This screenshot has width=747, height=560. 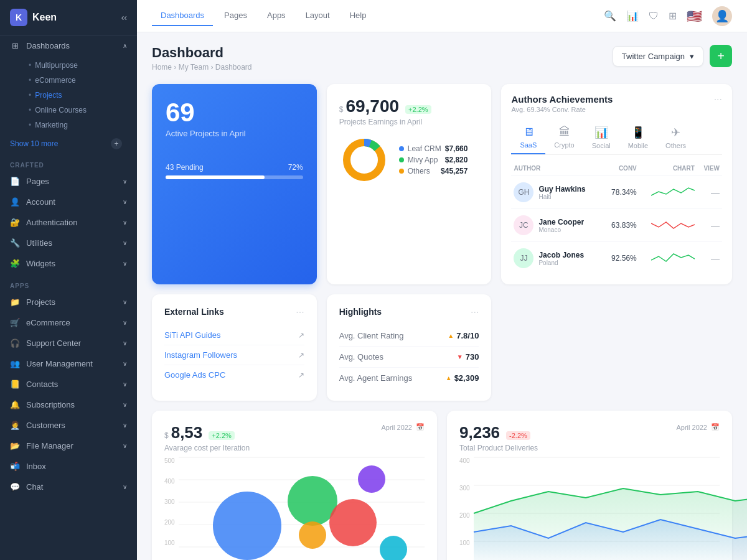 I want to click on sidebar-item-subscriptions: 🔔 Subscriptions ∨, so click(x=68, y=404).